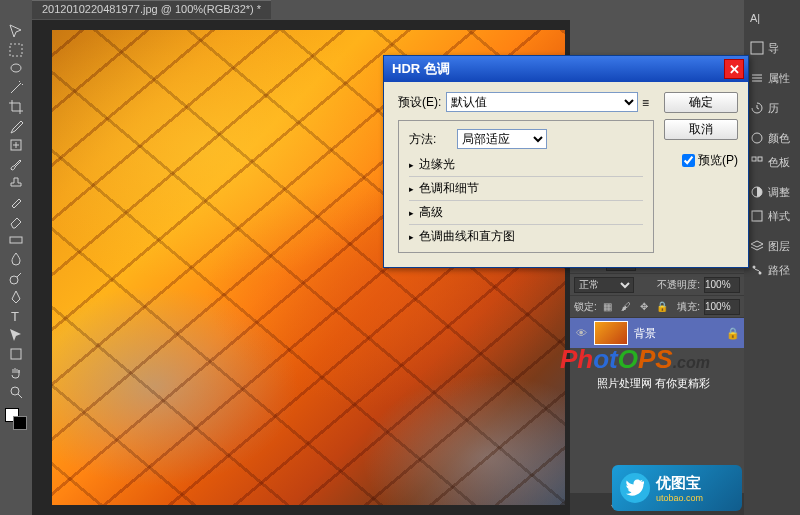 The height and width of the screenshot is (515, 800). What do you see at coordinates (542, 102) in the screenshot?
I see `preset-select: 默认值` at bounding box center [542, 102].